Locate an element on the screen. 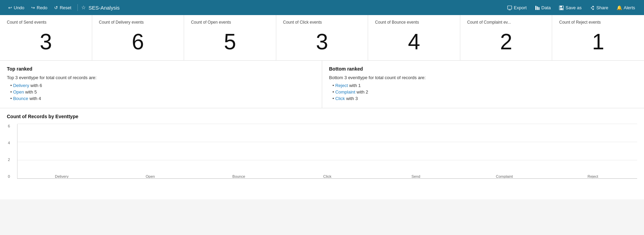  list-item: Bounce with 4 is located at coordinates (162, 99).